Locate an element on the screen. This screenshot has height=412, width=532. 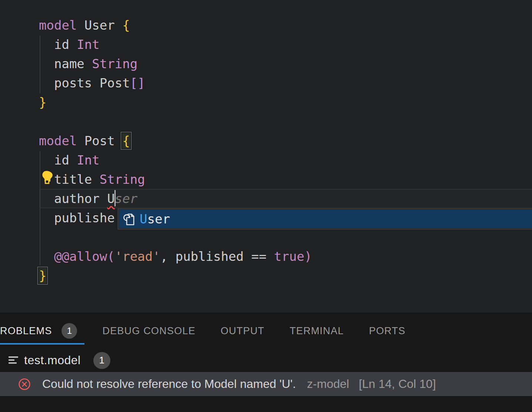
code-line: author User is located at coordinates (176, 199).